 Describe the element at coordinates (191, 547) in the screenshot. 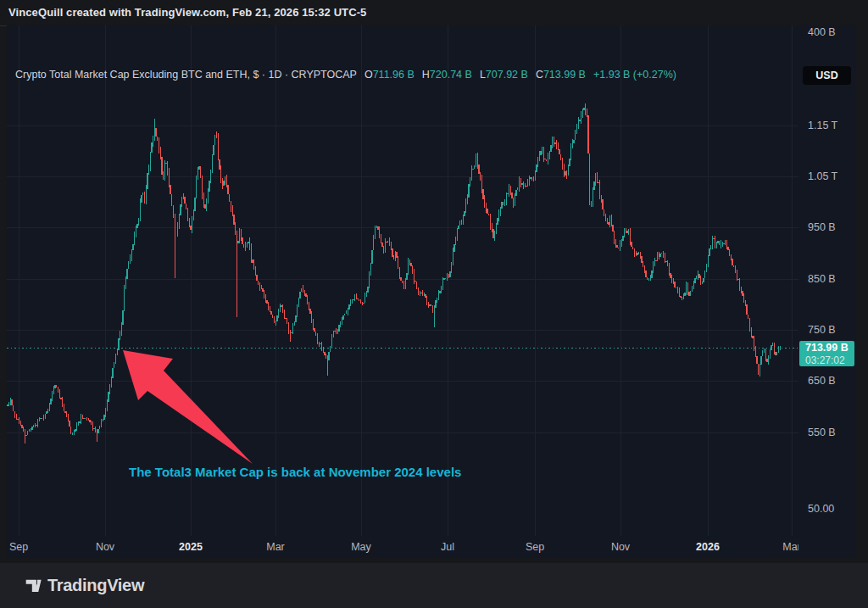

I see `time-axis-label: 2025` at that location.